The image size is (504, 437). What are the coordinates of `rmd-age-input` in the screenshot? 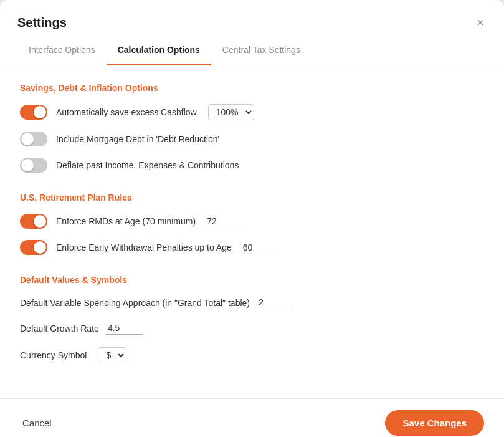 It's located at (223, 222).